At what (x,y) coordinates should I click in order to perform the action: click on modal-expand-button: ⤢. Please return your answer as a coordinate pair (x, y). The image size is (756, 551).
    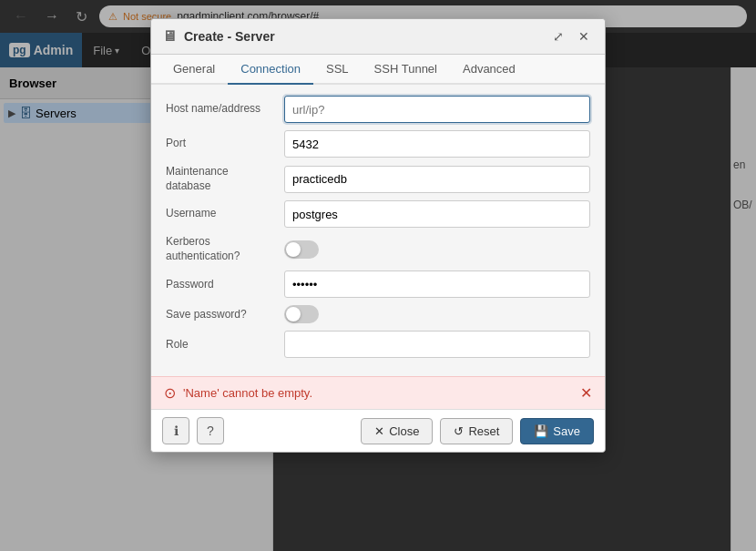
    Looking at the image, I should click on (558, 36).